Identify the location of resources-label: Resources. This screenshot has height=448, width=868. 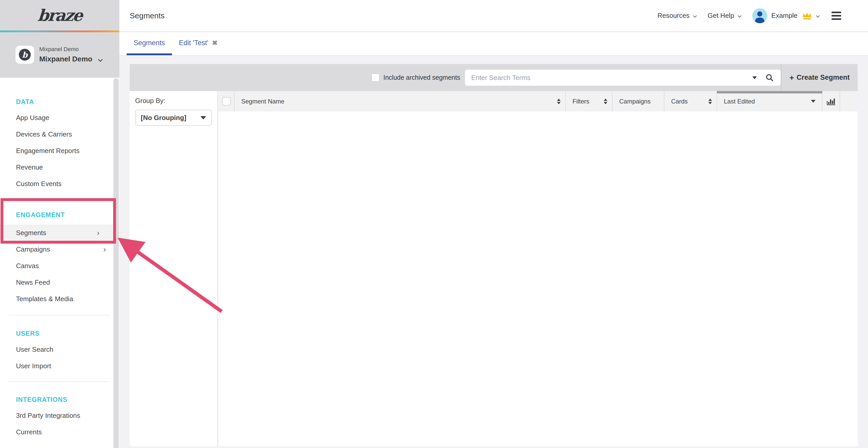
(673, 15).